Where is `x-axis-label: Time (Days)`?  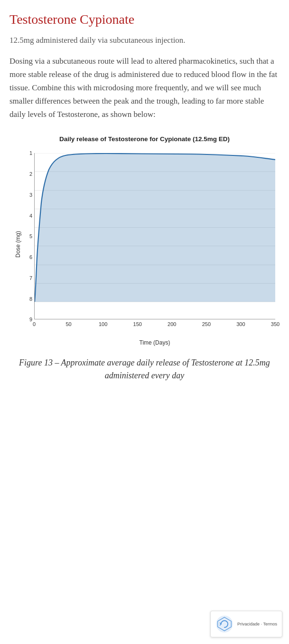
x-axis-label: Time (Days) is located at coordinates (155, 343).